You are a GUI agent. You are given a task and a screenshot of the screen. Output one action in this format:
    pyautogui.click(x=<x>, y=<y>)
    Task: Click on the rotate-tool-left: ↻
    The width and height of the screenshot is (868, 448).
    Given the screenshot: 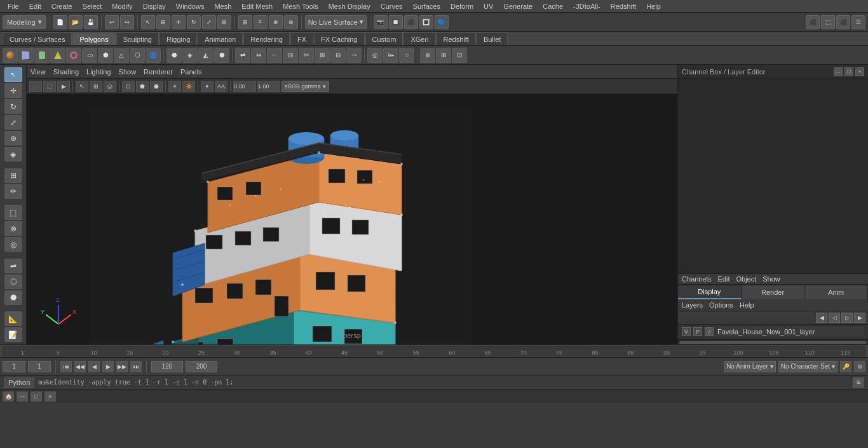 What is the action you would take?
    pyautogui.click(x=13, y=107)
    